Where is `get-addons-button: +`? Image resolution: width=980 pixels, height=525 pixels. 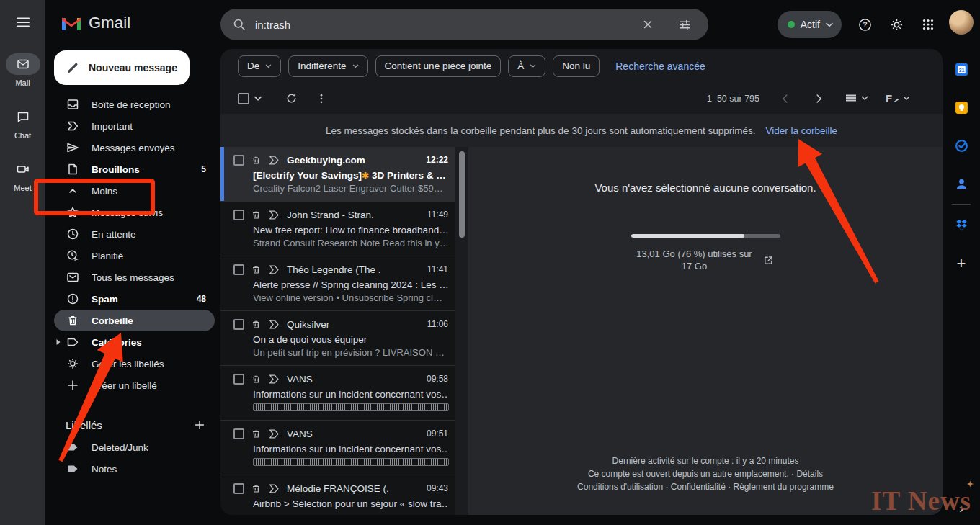 get-addons-button: + is located at coordinates (961, 264).